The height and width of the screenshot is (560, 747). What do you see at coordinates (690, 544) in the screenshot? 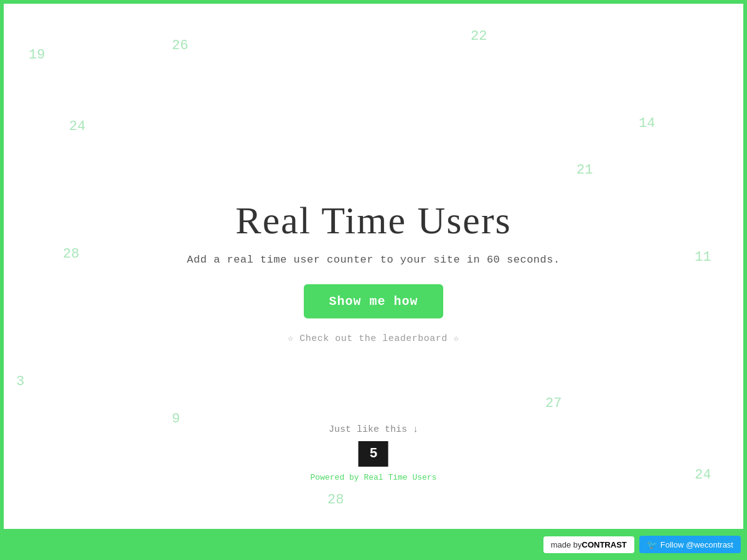
I see `twitter-follow-button: 🐦 Follow @wecontrast` at bounding box center [690, 544].